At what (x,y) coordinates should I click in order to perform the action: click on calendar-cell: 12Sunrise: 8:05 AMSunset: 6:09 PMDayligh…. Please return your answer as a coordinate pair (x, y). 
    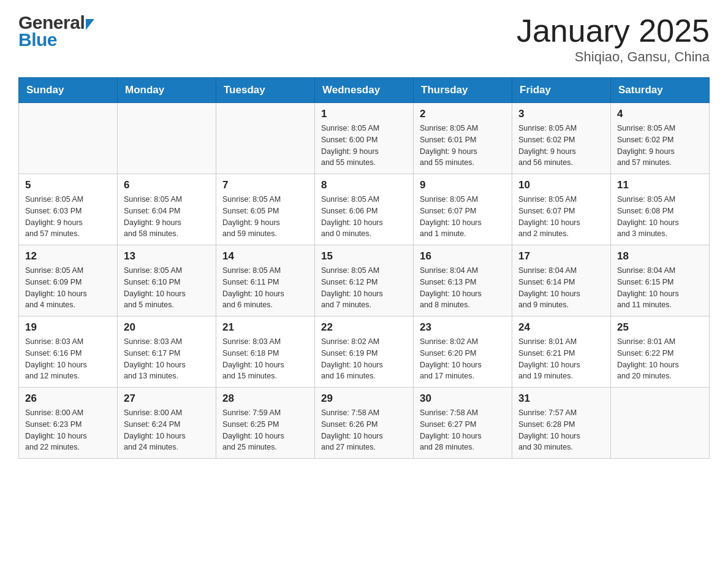
    Looking at the image, I should click on (69, 281).